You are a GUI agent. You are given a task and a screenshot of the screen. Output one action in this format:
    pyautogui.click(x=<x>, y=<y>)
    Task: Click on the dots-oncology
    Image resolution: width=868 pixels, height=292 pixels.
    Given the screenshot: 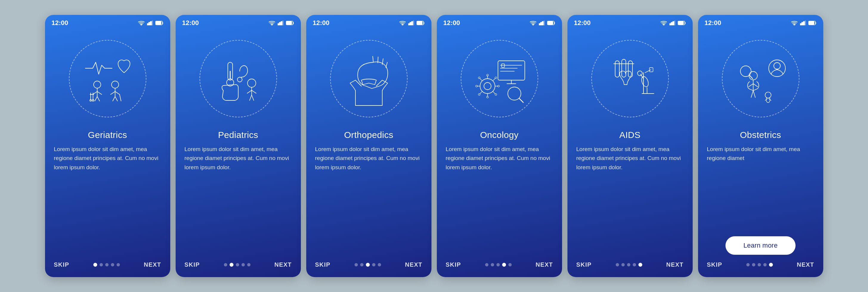 What is the action you would take?
    pyautogui.click(x=499, y=265)
    